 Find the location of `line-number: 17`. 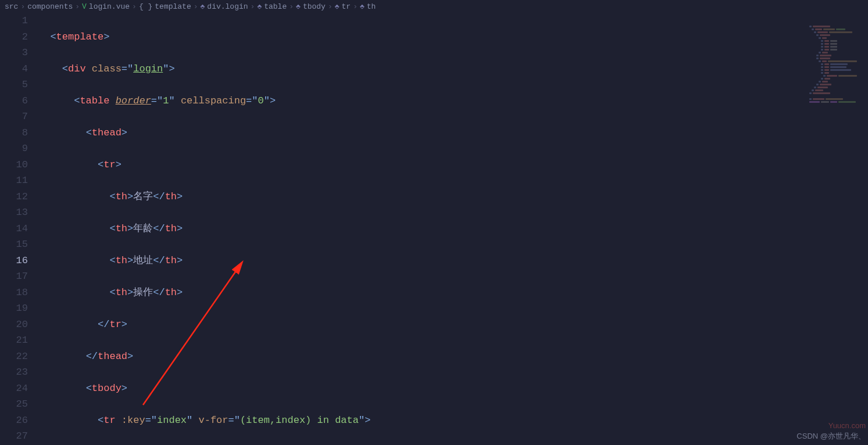

line-number: 17 is located at coordinates (14, 277).